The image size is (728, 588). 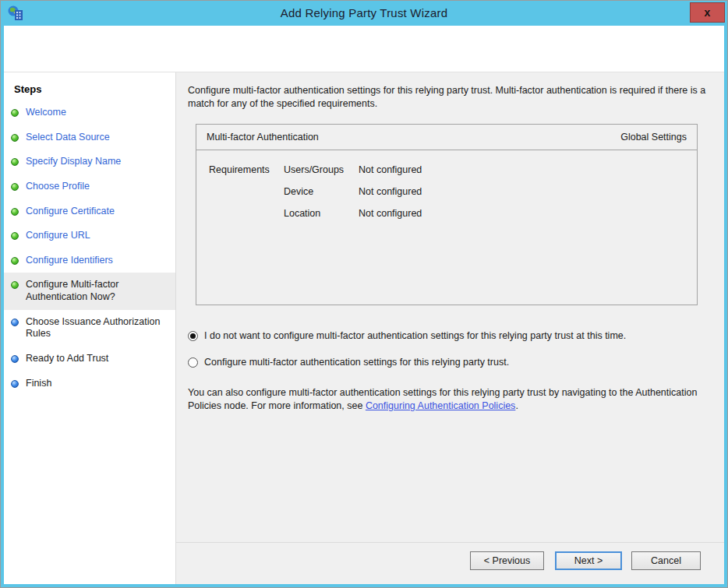 I want to click on steps-header: Steps, so click(x=90, y=89).